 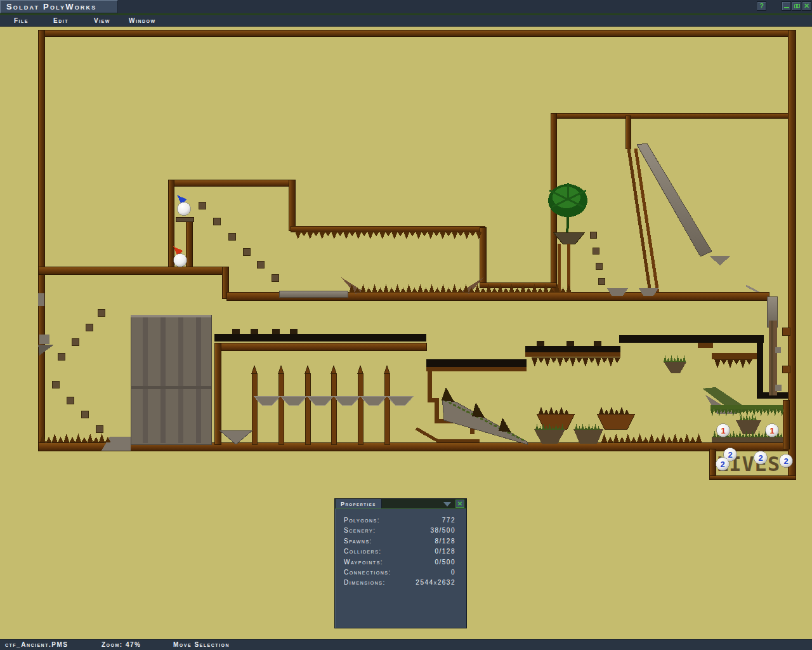 What do you see at coordinates (142, 20) in the screenshot?
I see `menu-window: Window` at bounding box center [142, 20].